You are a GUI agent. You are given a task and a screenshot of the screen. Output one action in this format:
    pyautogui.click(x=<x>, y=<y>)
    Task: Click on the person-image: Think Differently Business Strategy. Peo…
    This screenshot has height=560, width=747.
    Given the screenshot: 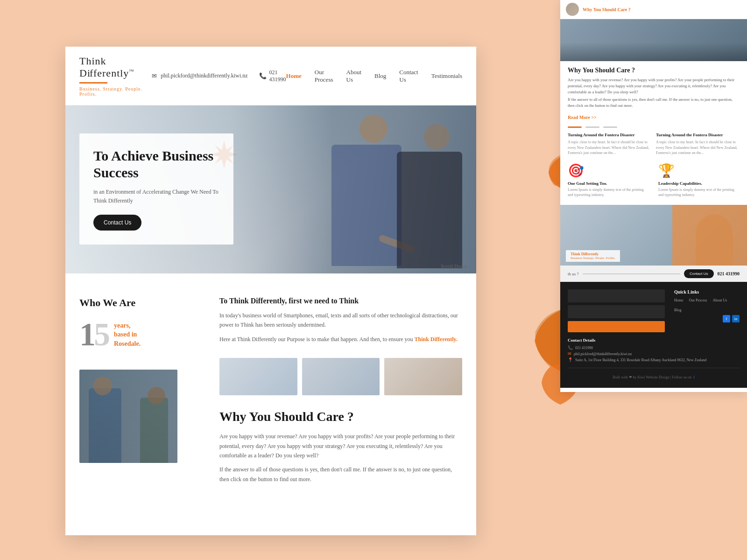 What is the action you would take?
    pyautogui.click(x=654, y=235)
    